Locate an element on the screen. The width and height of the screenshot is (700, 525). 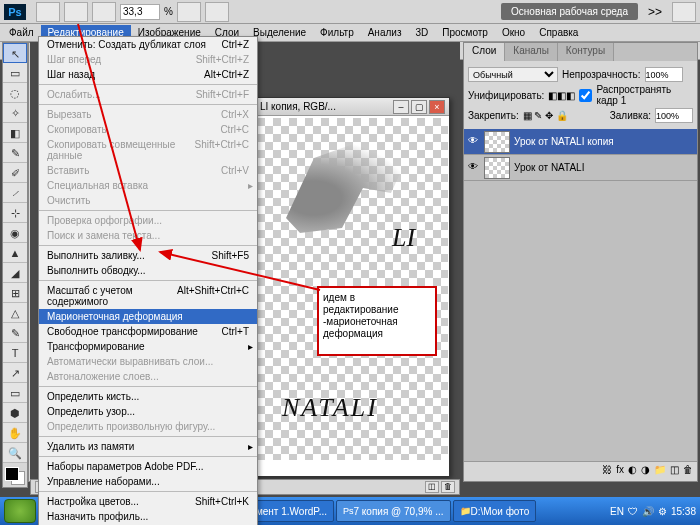
menu-3d: 3D is located at coordinates (422, 32).